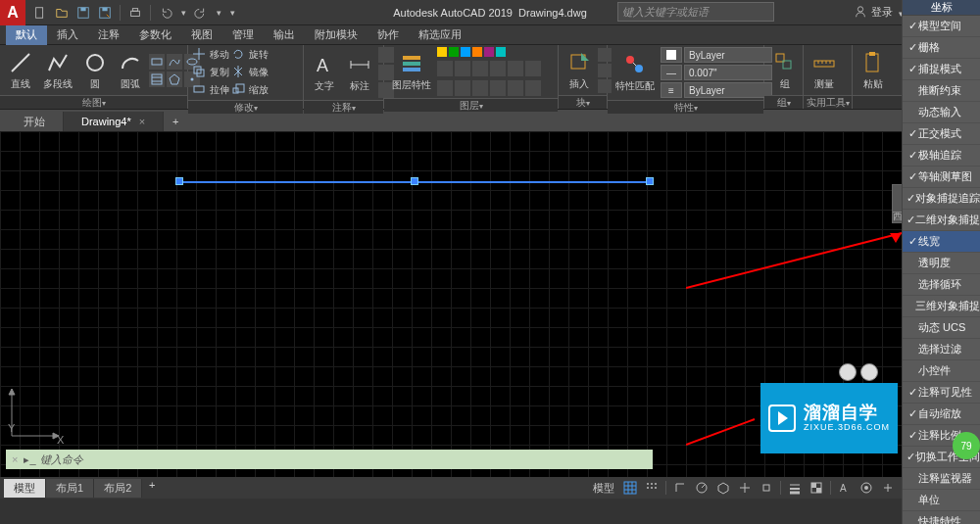  I want to click on context-item-14: 动态 UCS, so click(941, 328).